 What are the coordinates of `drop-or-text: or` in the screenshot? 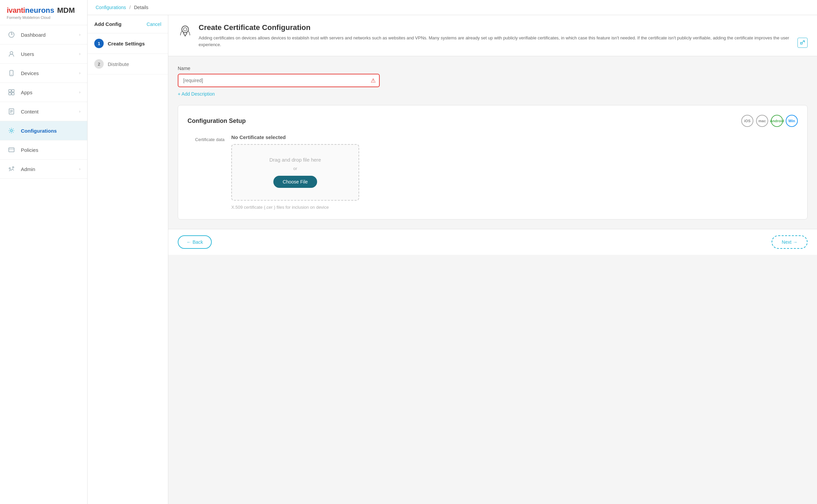 It's located at (295, 168).